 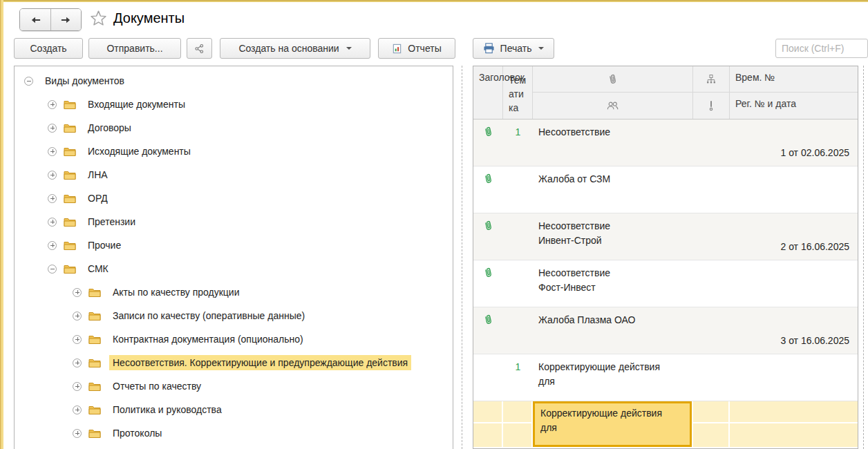 What do you see at coordinates (135, 48) in the screenshot?
I see `send-button: Отправить...` at bounding box center [135, 48].